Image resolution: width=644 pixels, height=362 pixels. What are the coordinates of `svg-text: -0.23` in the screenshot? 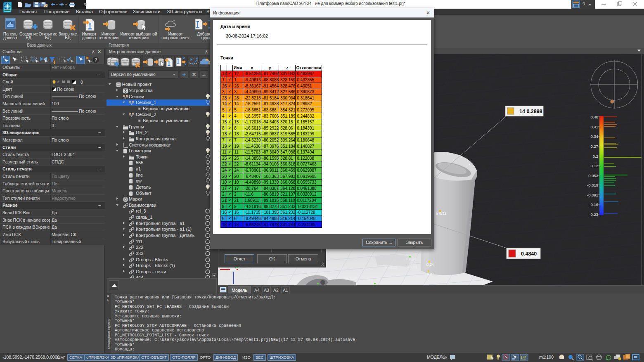 It's located at (594, 215).